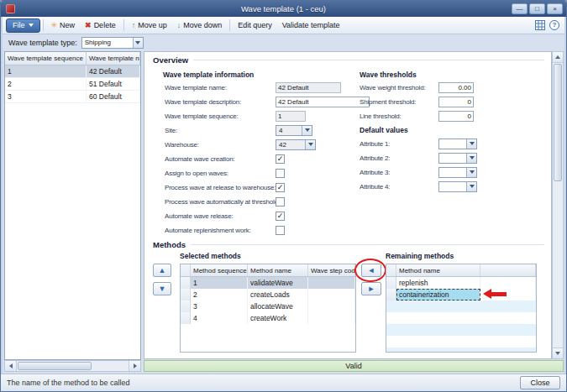 The image size is (567, 392). What do you see at coordinates (349, 245) in the screenshot?
I see `methods-section-header: Methods` at bounding box center [349, 245].